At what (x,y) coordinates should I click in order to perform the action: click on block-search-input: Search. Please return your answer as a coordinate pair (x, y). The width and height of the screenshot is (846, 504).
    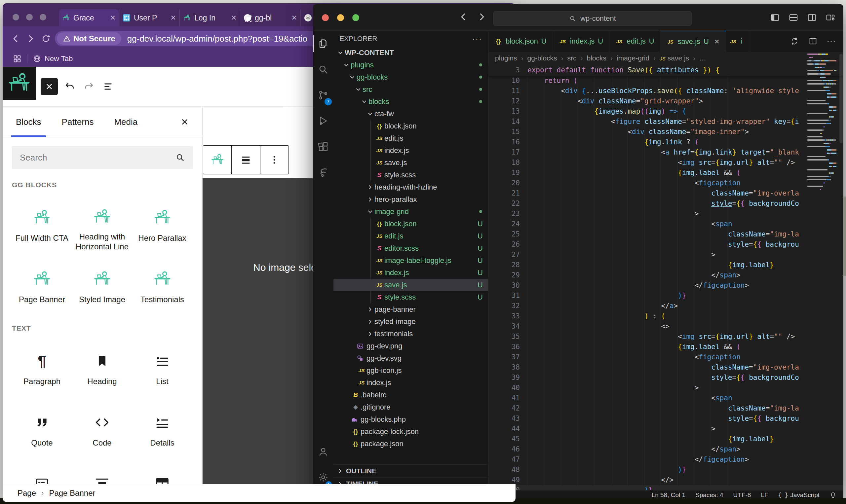
    Looking at the image, I should click on (103, 158).